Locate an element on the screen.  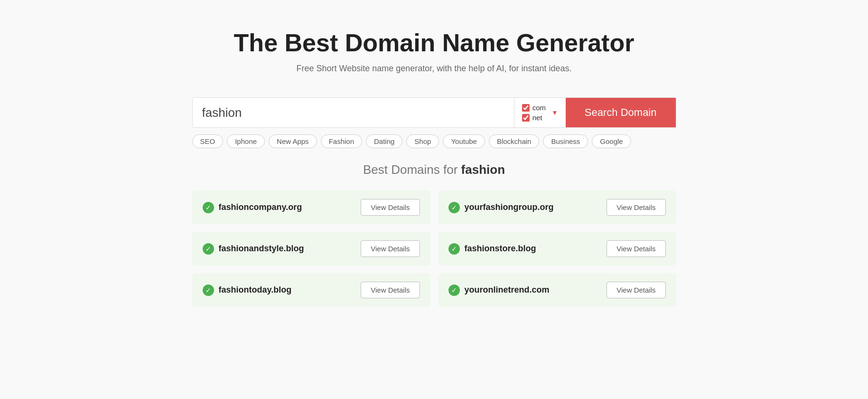
search-button: Search Domain is located at coordinates (621, 113).